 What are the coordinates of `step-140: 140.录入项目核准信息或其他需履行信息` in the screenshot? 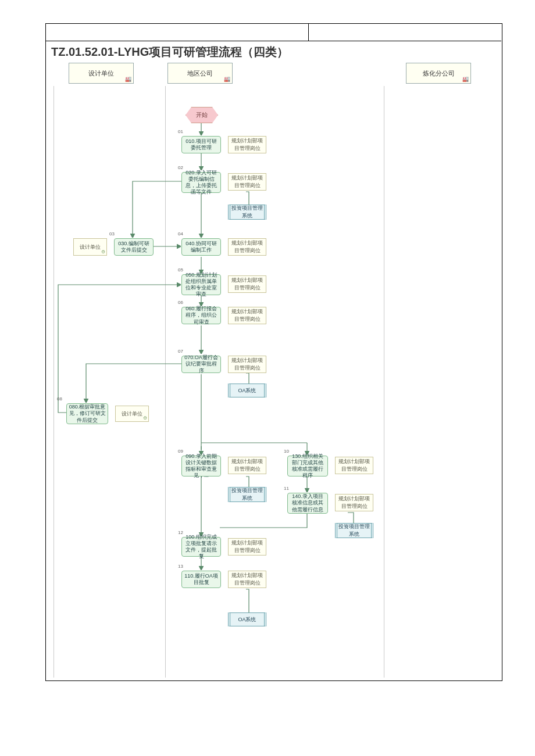 It's located at (308, 503).